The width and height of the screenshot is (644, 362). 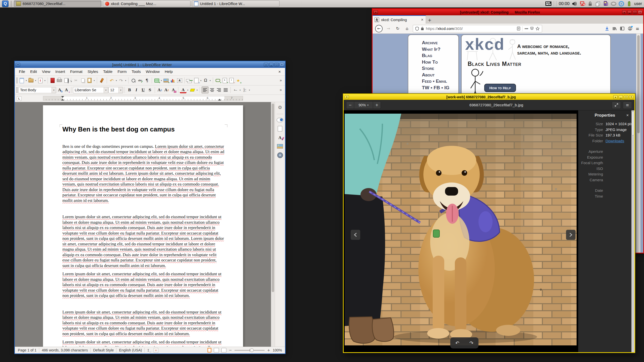 What do you see at coordinates (169, 72) in the screenshot?
I see `menu-help: Help` at bounding box center [169, 72].